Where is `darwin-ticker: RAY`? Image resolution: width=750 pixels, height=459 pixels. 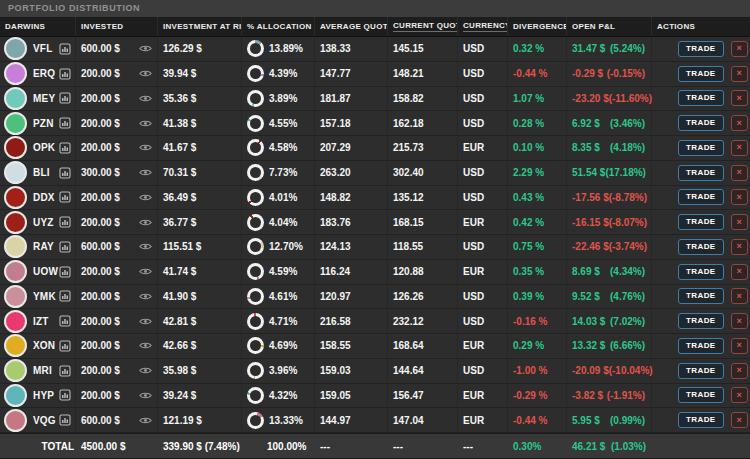
darwin-ticker: RAY is located at coordinates (44, 246).